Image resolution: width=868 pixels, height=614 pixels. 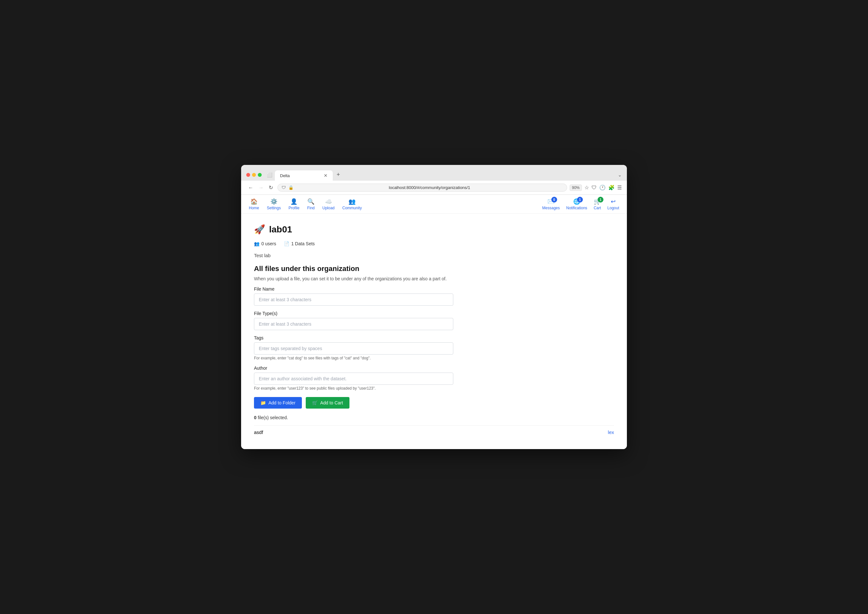 I want to click on nav-upload: ☁️ Upload, so click(x=329, y=204).